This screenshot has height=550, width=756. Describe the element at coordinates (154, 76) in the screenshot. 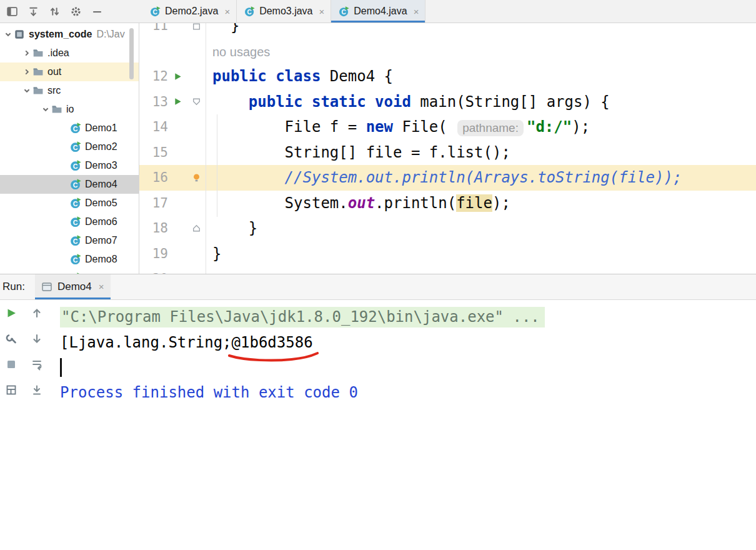

I see `line-number: 12` at that location.